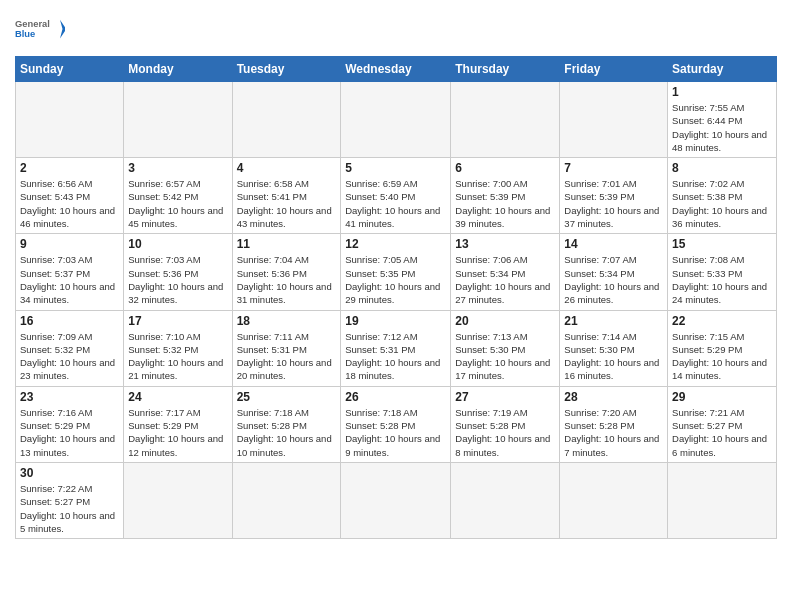  Describe the element at coordinates (614, 397) in the screenshot. I see `day-number: 28` at that location.